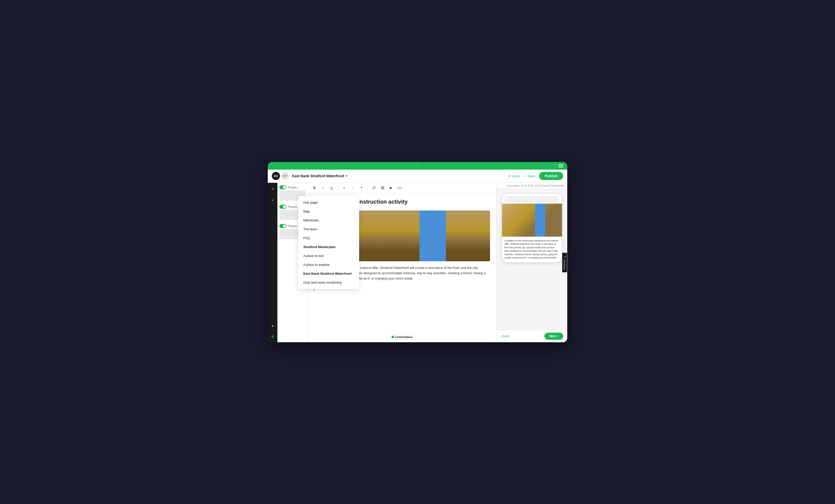 This screenshot has height=504, width=835. What do you see at coordinates (329, 220) in the screenshot?
I see `dropdown-milestones: Milestones` at bounding box center [329, 220].